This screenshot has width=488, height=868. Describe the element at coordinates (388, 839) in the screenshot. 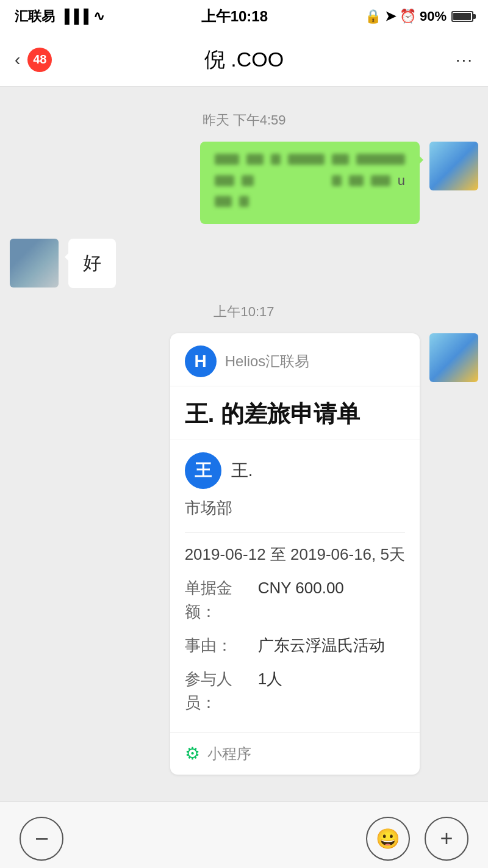

I see `emoji-button: 😀` at that location.